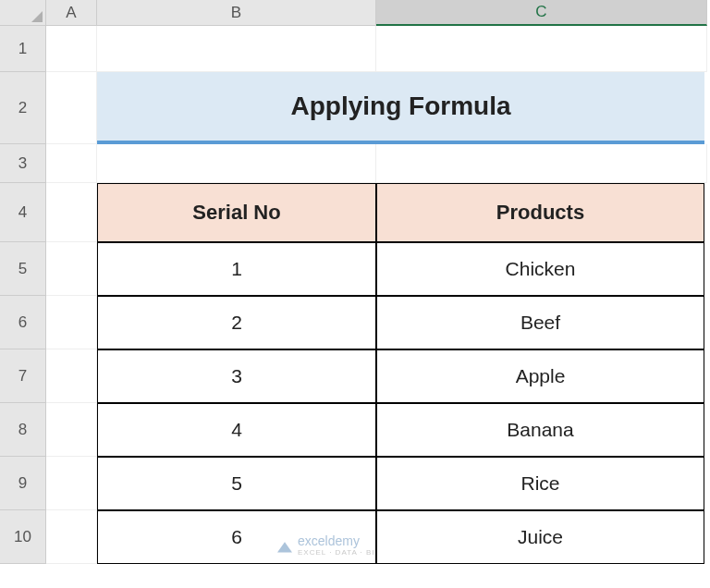 This screenshot has width=710, height=588. What do you see at coordinates (23, 430) in the screenshot?
I see `row-header-8: 8` at bounding box center [23, 430].